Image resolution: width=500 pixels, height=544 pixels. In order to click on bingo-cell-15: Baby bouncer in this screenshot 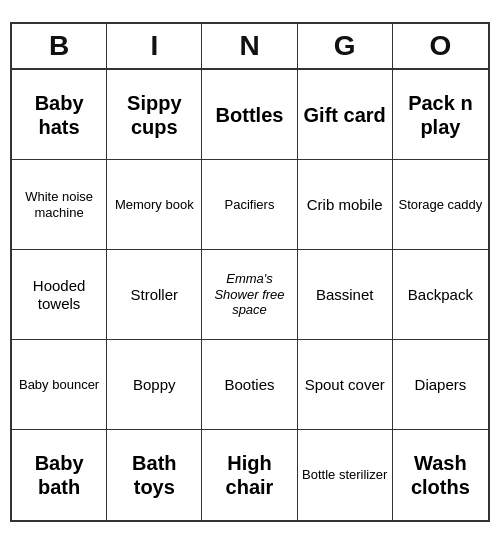, I will do `click(60, 385)`.